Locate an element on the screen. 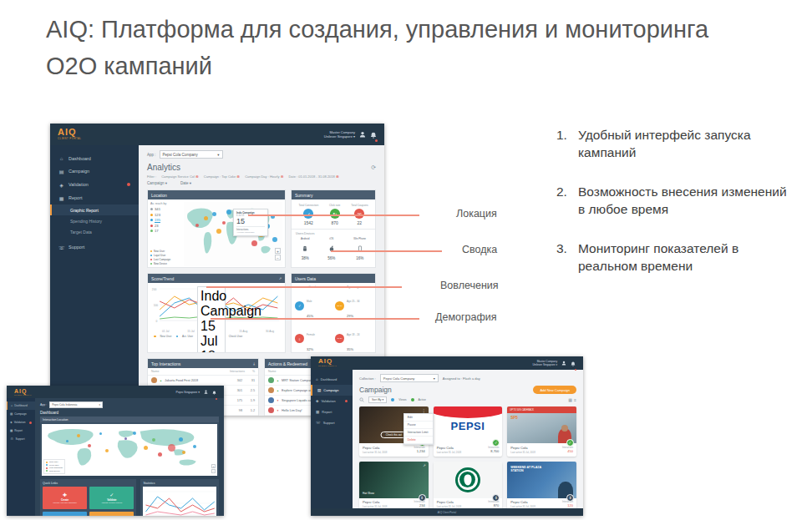  alert-badge is located at coordinates (346, 401).